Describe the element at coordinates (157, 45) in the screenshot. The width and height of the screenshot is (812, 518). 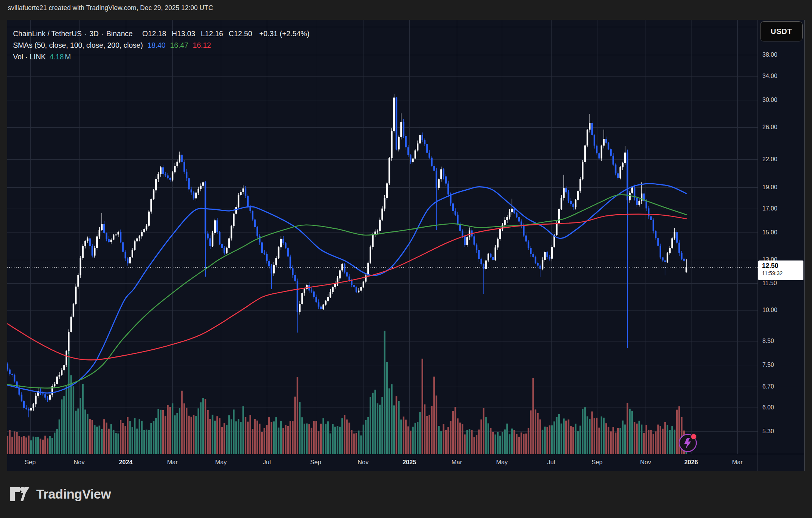
I see `sma50-value: 18.40` at that location.